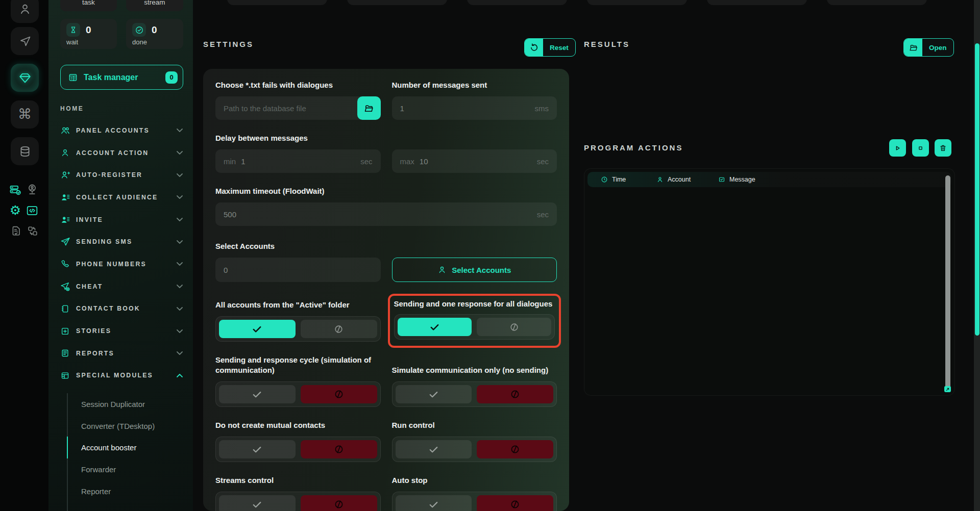 This screenshot has width=980, height=511. I want to click on submodule-converter: Converter (TDesktop), so click(126, 426).